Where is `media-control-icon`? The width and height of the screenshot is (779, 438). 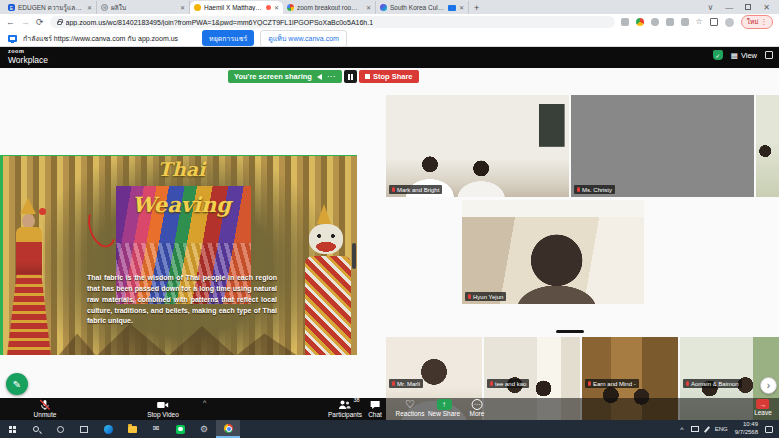 media-control-icon is located at coordinates (625, 22).